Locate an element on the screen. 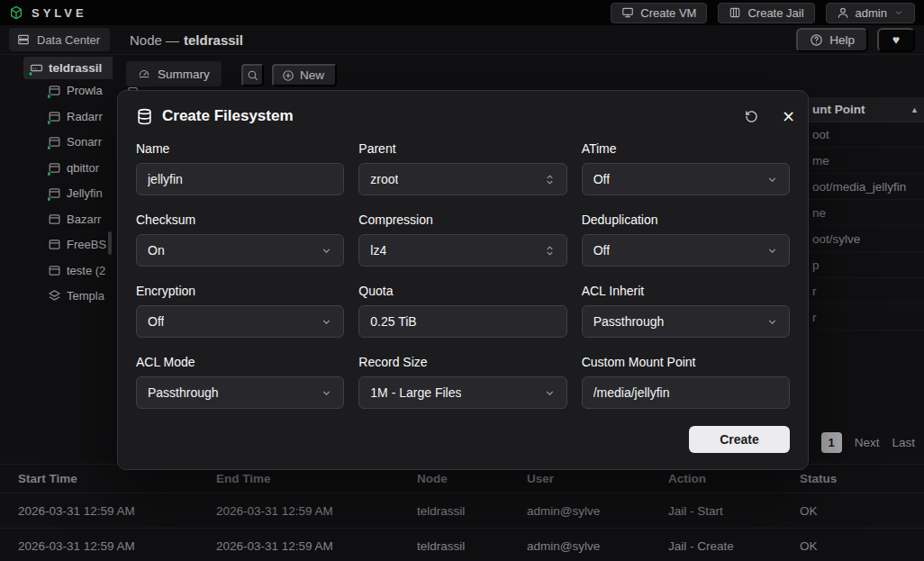  field-compression: Compression lz4 is located at coordinates (463, 240).